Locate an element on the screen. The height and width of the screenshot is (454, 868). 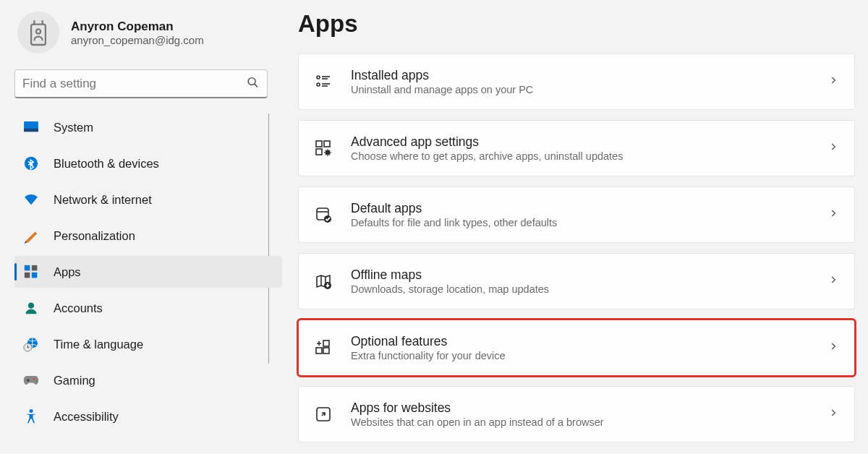
sidebar-item-label: Time & language is located at coordinates (98, 344).